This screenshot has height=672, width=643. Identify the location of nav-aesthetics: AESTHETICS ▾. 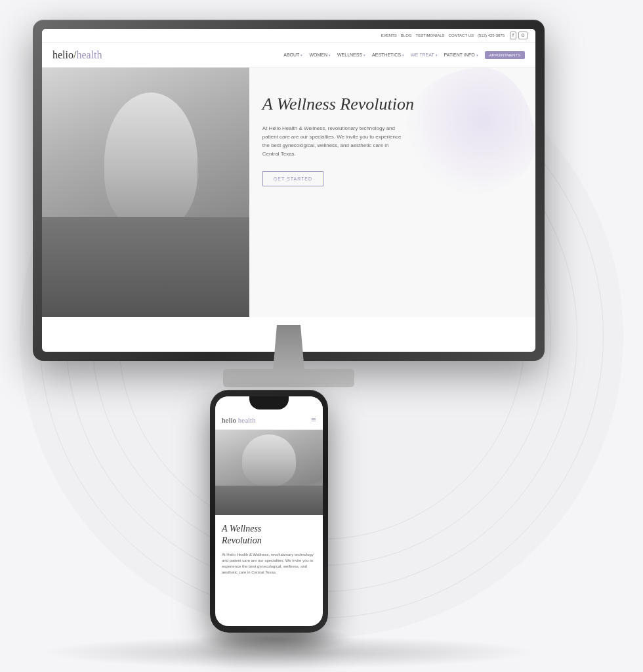
(388, 55).